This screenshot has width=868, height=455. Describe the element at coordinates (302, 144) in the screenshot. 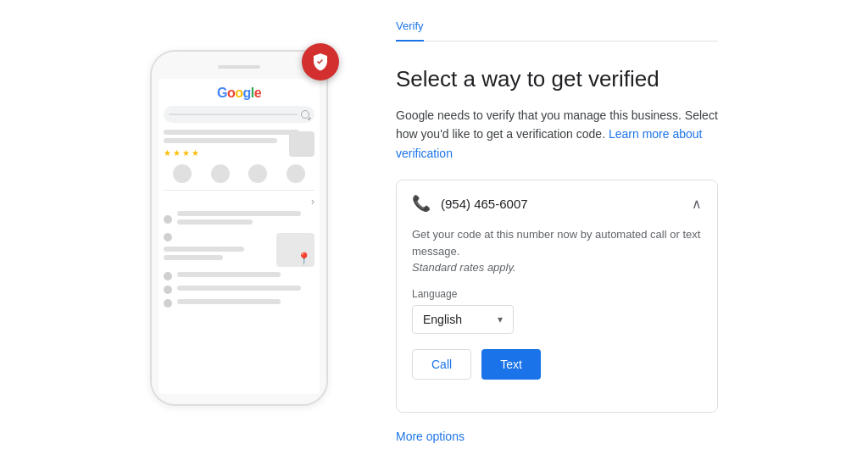

I see `store-icon` at that location.